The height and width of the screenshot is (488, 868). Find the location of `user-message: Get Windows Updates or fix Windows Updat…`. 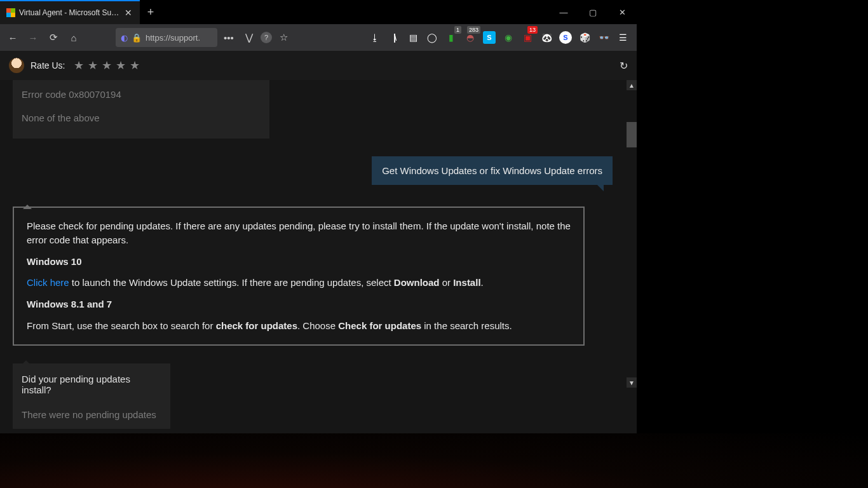

user-message: Get Windows Updates or fix Windows Updat… is located at coordinates (492, 170).